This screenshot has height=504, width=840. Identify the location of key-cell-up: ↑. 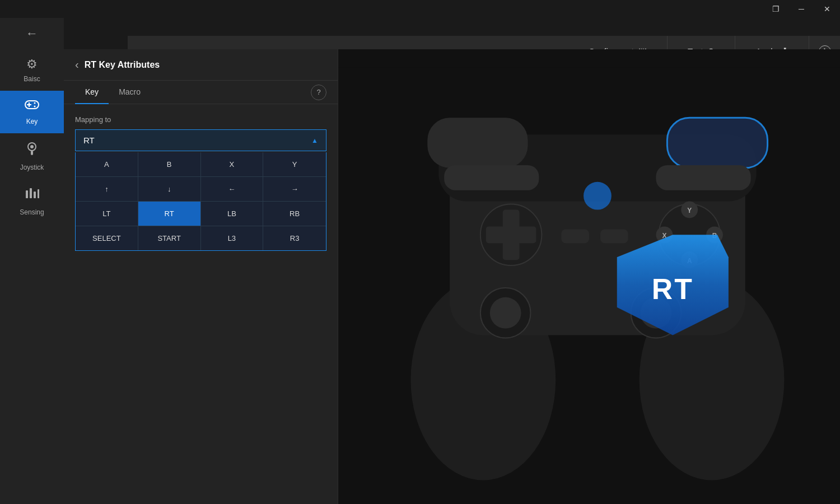
(107, 189).